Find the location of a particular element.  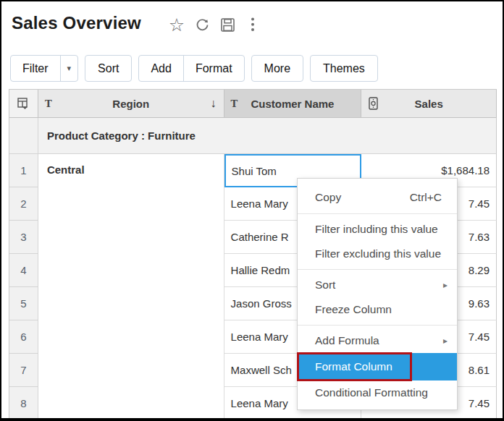

filter-dropdown-button: ▾ is located at coordinates (70, 68).